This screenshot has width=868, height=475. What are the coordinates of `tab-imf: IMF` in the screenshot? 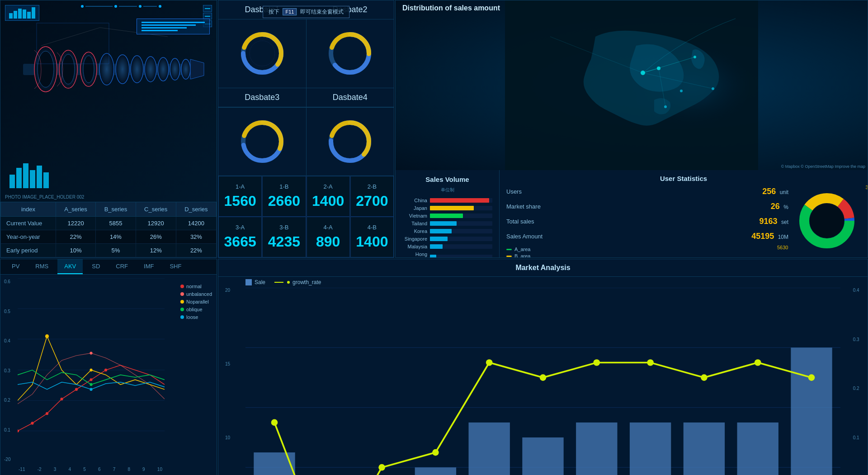 It's located at (149, 267).